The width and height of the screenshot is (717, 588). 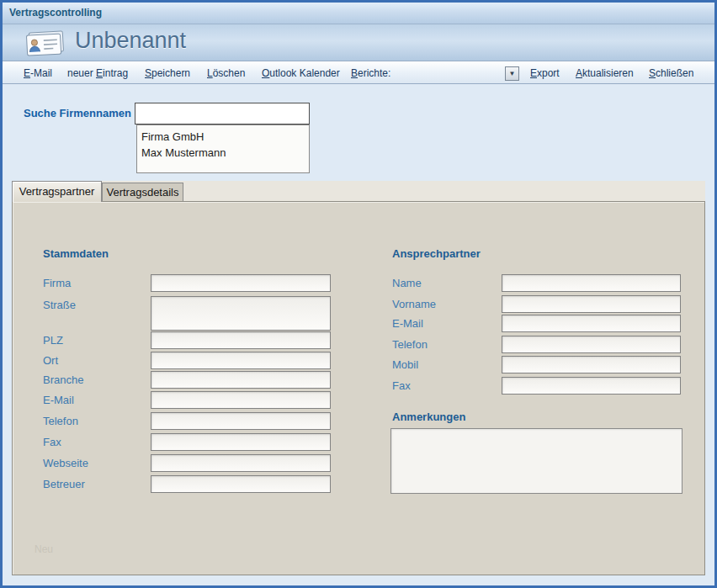 I want to click on label-part: O, so click(x=266, y=73).